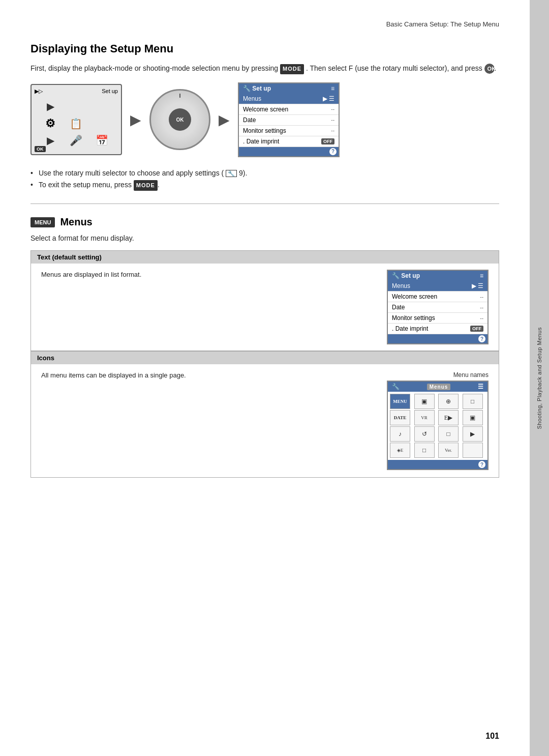  I want to click on menu-label-monitor-2: Monitor settings, so click(414, 318).